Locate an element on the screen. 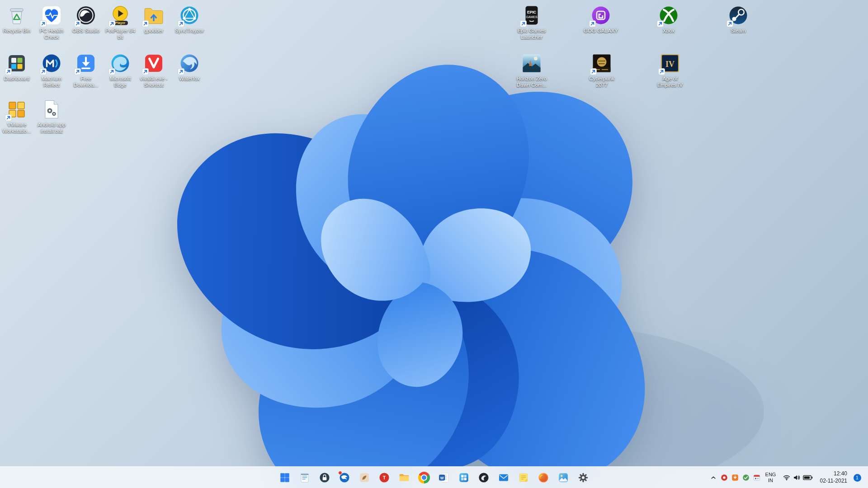  desktop-icon-label: Recycle Bin is located at coordinates (17, 31).